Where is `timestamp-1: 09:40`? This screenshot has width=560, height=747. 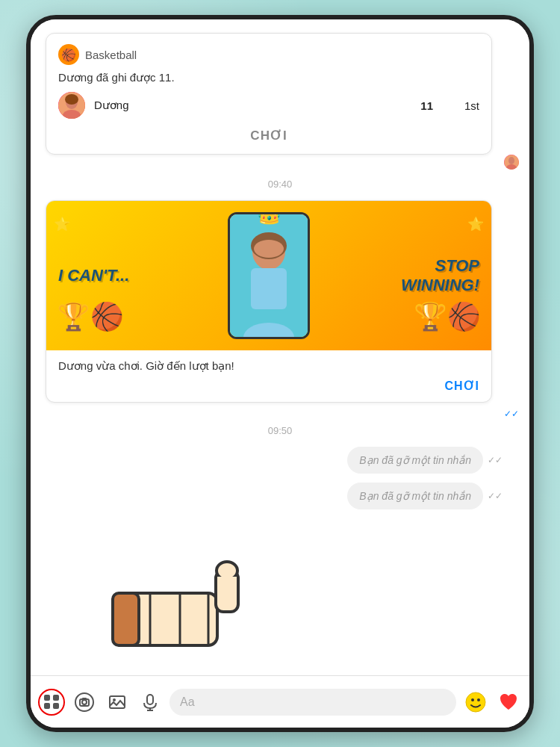 timestamp-1: 09:40 is located at coordinates (280, 184).